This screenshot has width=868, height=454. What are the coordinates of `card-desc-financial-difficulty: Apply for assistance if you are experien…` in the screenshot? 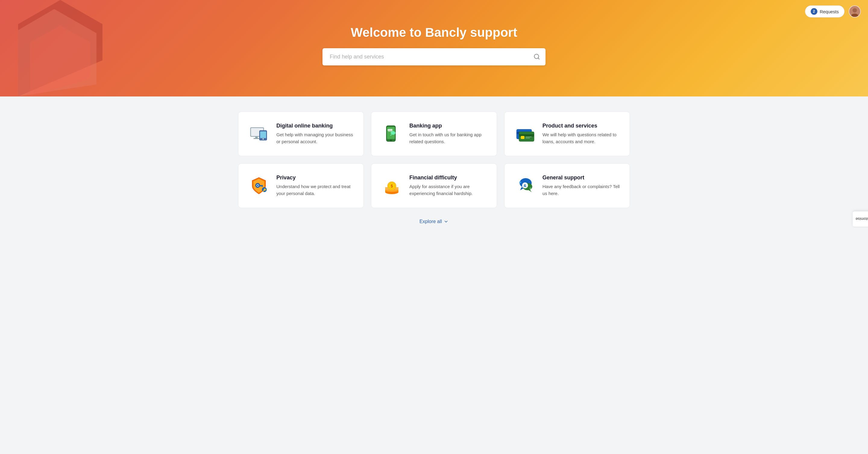 It's located at (448, 190).